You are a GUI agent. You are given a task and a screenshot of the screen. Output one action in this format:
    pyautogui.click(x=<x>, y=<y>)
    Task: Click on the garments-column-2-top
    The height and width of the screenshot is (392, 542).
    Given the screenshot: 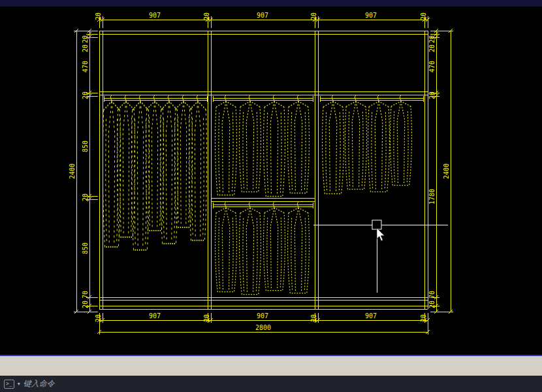 What is the action you would take?
    pyautogui.click(x=263, y=149)
    